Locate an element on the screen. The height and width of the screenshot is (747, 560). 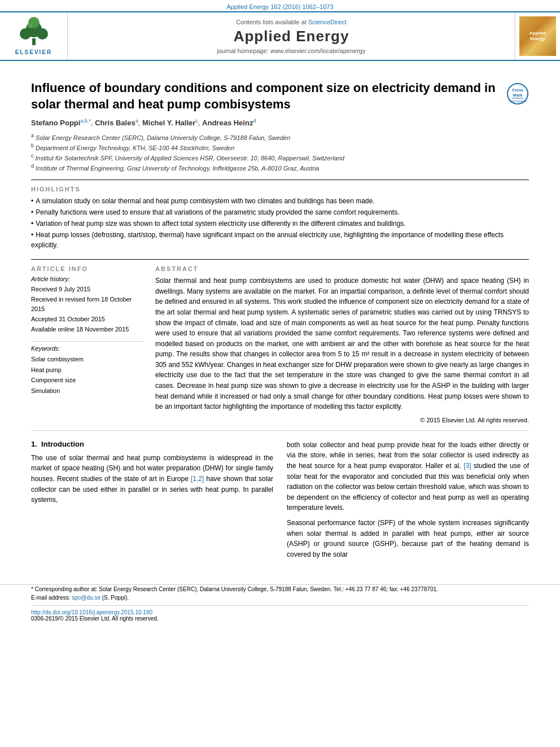
authors-line: Stefano Poppia,b,*, Chris Balesa, Michel… is located at coordinates (280, 123).